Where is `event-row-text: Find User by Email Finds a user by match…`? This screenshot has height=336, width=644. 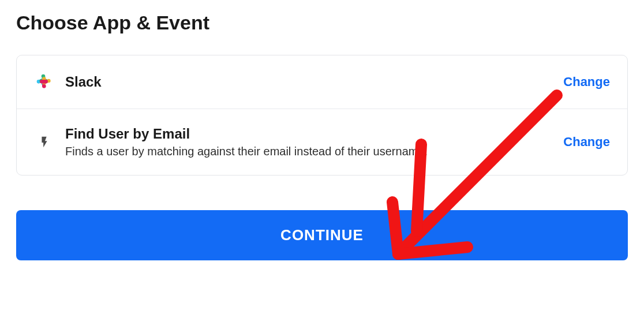 event-row-text: Find User by Email Finds a user by match… is located at coordinates (309, 142).